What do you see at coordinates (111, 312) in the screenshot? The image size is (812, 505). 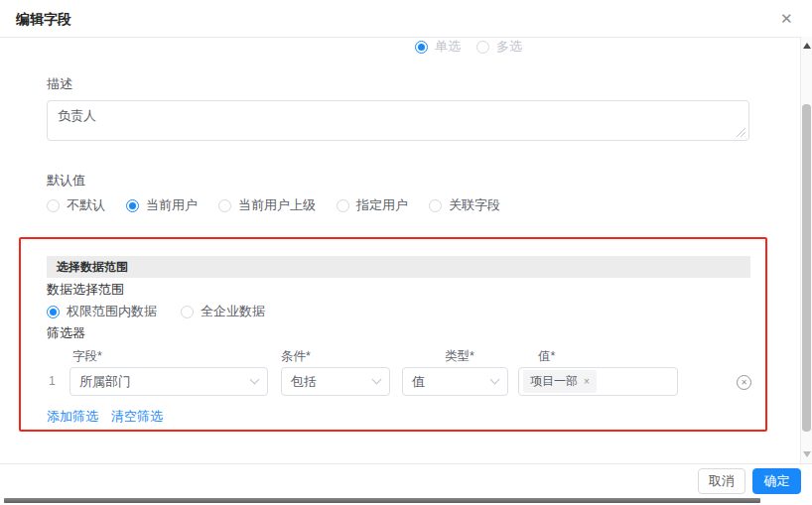 I see `radio-label: 权限范围内数据` at bounding box center [111, 312].